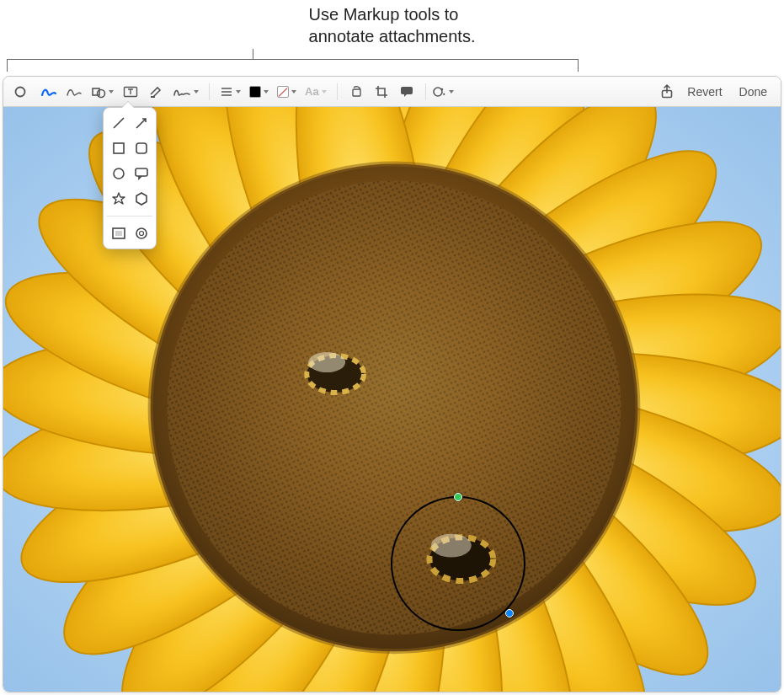 Image resolution: width=784 pixels, height=695 pixels. I want to click on shape-arrow, so click(141, 123).